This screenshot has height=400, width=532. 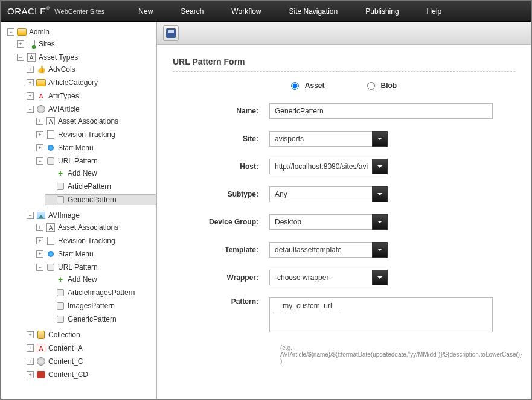 I want to click on menu-site-navigation: Site Navigation, so click(x=313, y=11).